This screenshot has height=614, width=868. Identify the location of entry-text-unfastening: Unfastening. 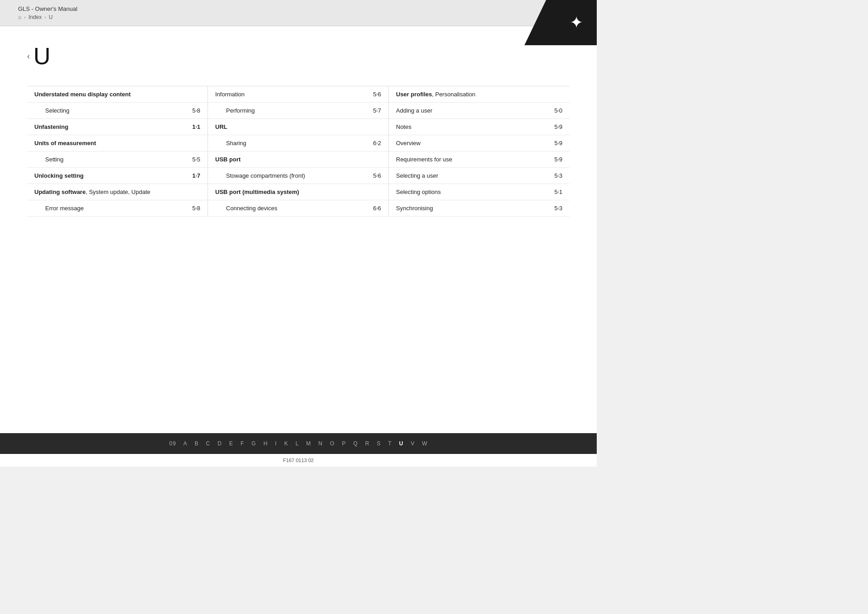
(113, 127).